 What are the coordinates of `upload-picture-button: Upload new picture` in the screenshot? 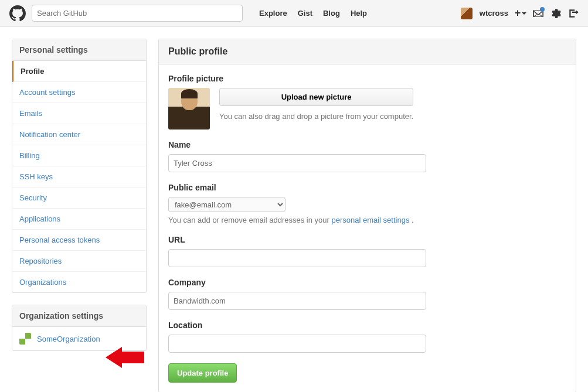 It's located at (317, 97).